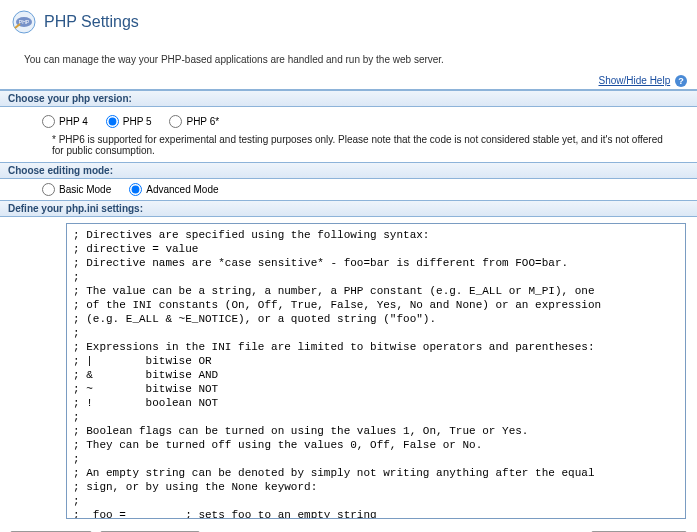 This screenshot has height=532, width=697. Describe the element at coordinates (348, 170) in the screenshot. I see `edit-mode-heading: Choose editing mode:` at that location.